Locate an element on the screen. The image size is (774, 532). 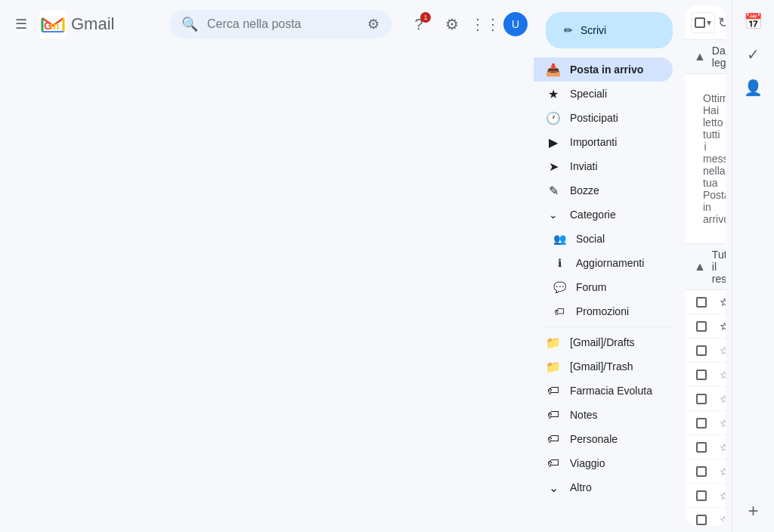
select-all-button: ▾ is located at coordinates (703, 23).